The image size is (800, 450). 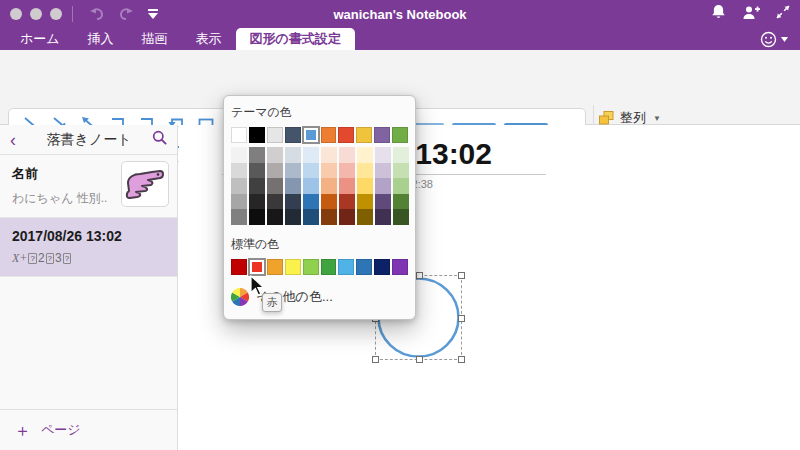 I want to click on back-chevron-button: ‹, so click(x=18, y=140).